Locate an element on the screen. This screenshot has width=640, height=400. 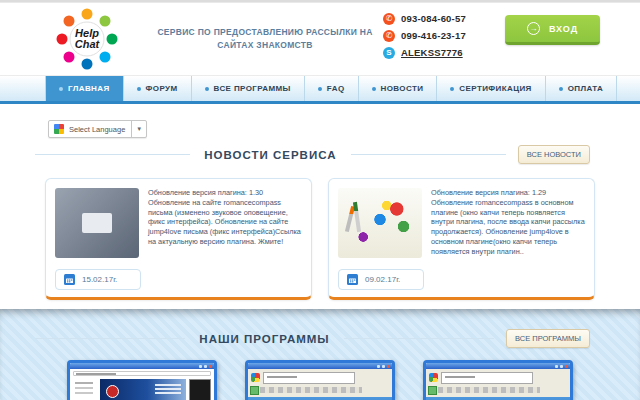
envelope-icon is located at coordinates (97, 223).